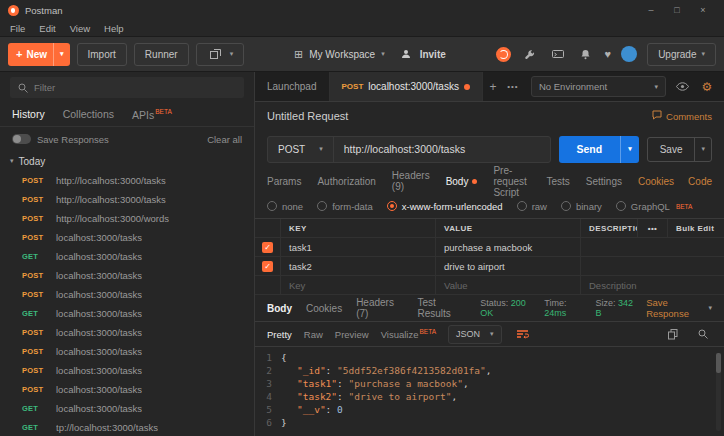 This screenshot has width=724, height=436. Describe the element at coordinates (604, 182) in the screenshot. I see `tab-settings: Settings` at that location.